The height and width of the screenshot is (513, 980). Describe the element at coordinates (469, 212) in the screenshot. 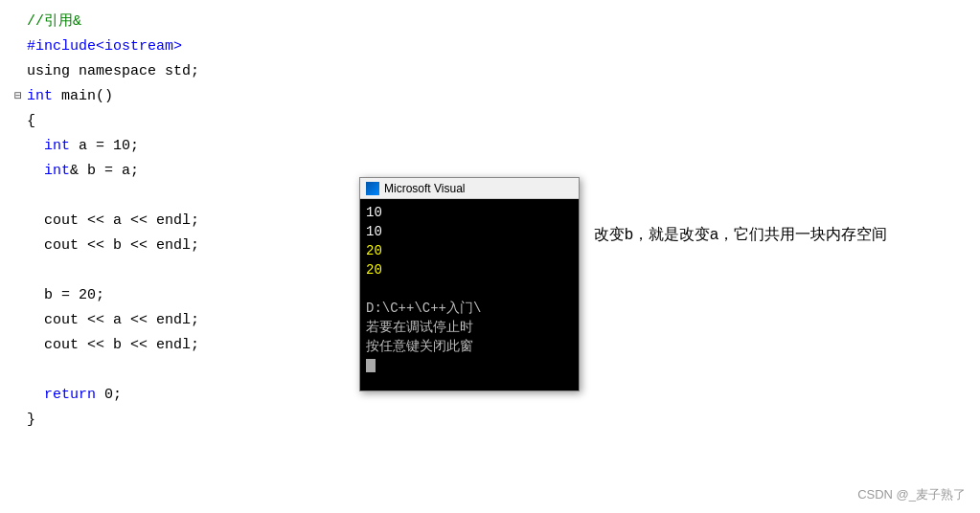

I see `terminal-line-1: 10` at that location.